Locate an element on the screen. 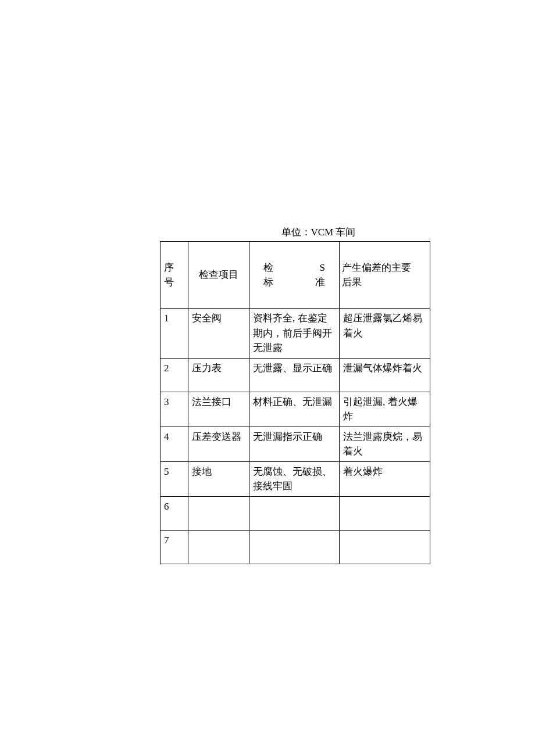  header-result-line2: 后果 is located at coordinates (384, 282).